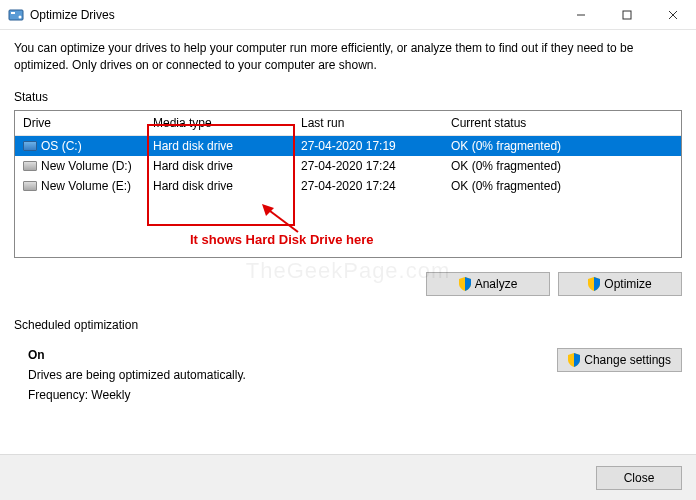 This screenshot has height=500, width=696. I want to click on scheduled-frequency: Frequency: Weekly, so click(137, 395).